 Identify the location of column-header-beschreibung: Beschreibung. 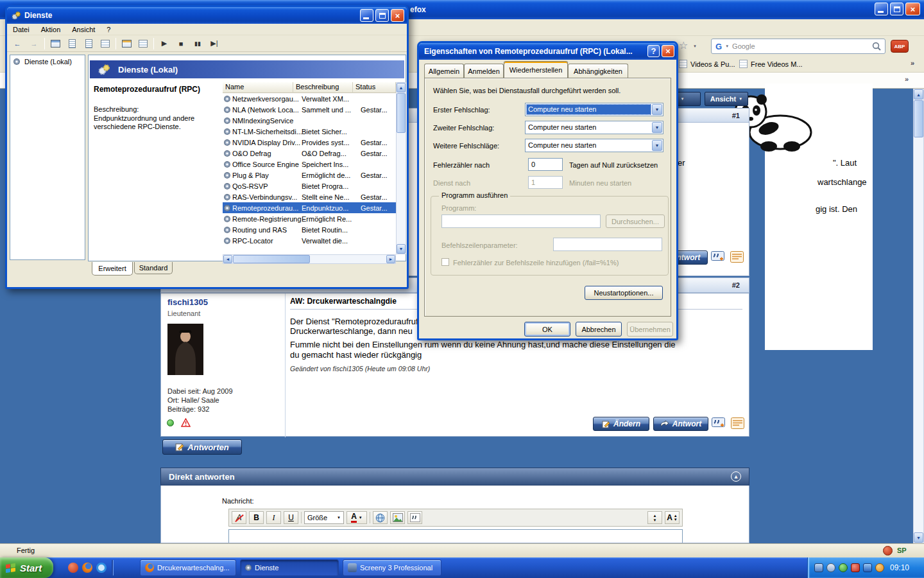
(323, 87).